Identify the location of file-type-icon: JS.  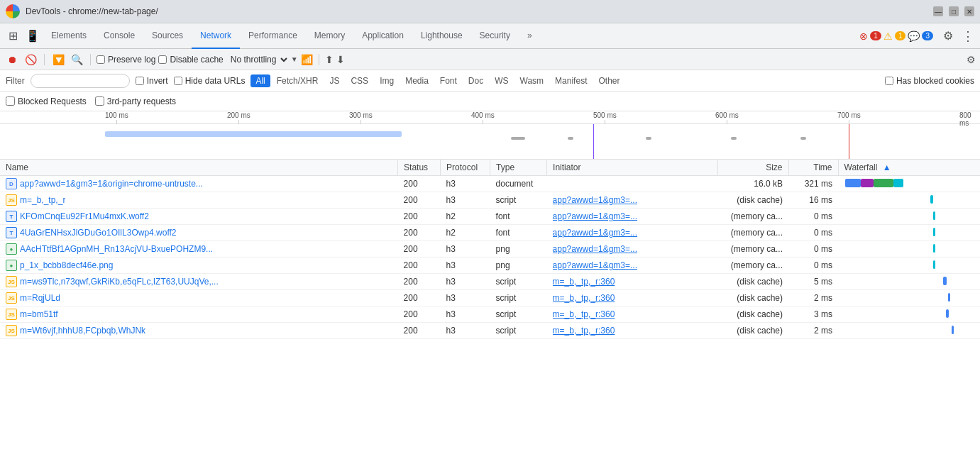
(11, 314).